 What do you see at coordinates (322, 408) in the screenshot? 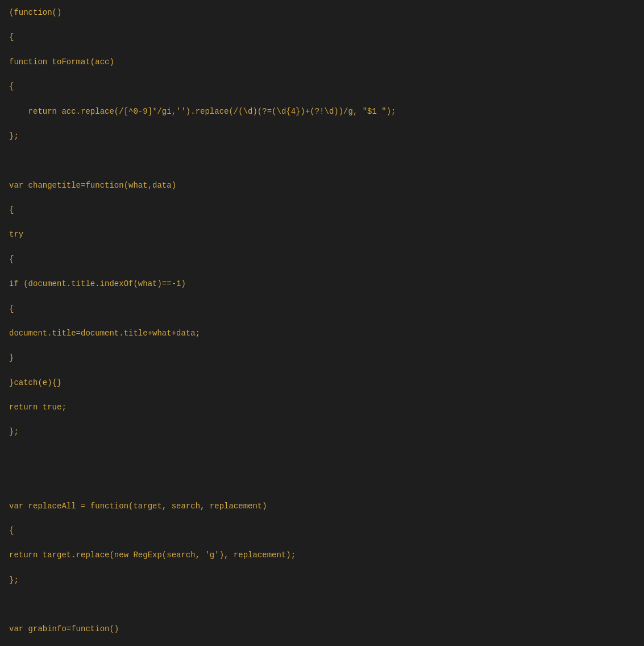
I see `code-line: return true;` at bounding box center [322, 408].